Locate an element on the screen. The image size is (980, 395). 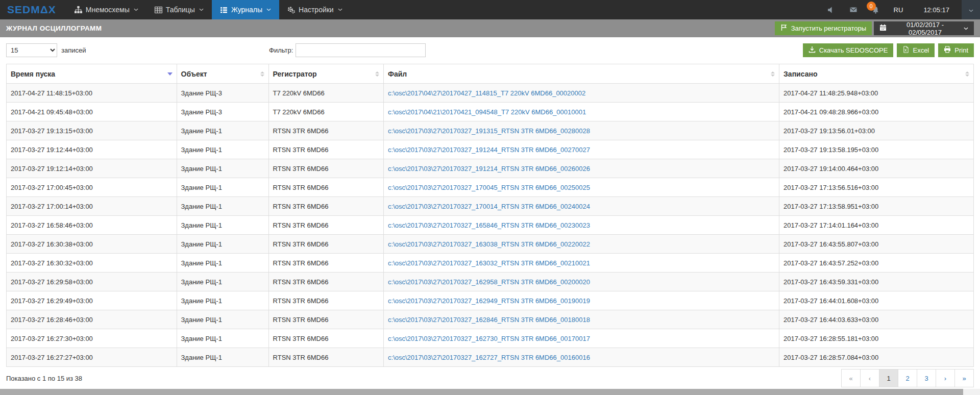
top-bar: SEDMΔX МнемосхемыТаблицыЖурналыНастройки… is located at coordinates (490, 10).